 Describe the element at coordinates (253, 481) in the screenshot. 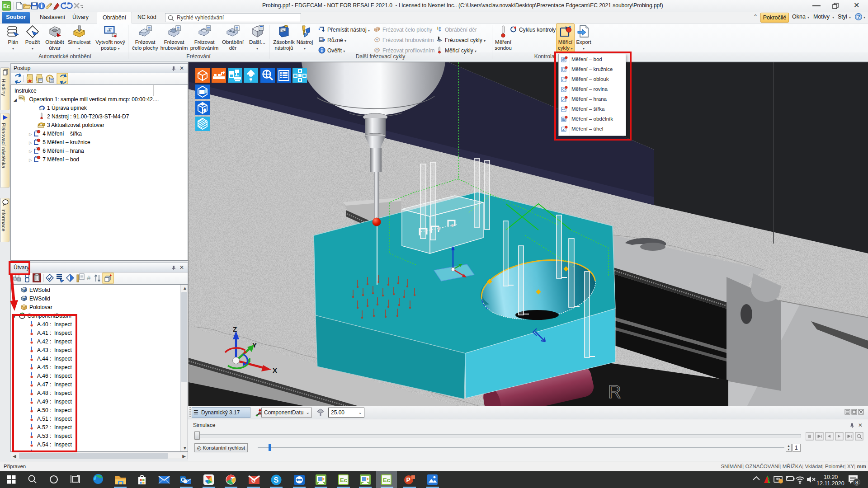

I see `svg-text: G` at that location.